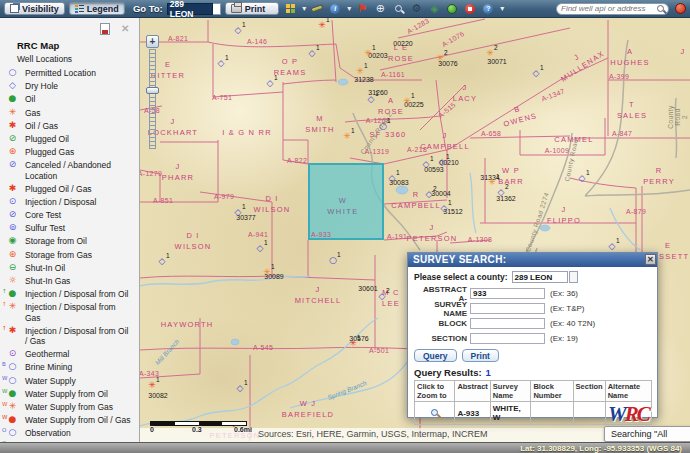 The width and height of the screenshot is (690, 453). What do you see at coordinates (79, 394) in the screenshot?
I see `legend-item-label: Water Supply from Oil` at bounding box center [79, 394].